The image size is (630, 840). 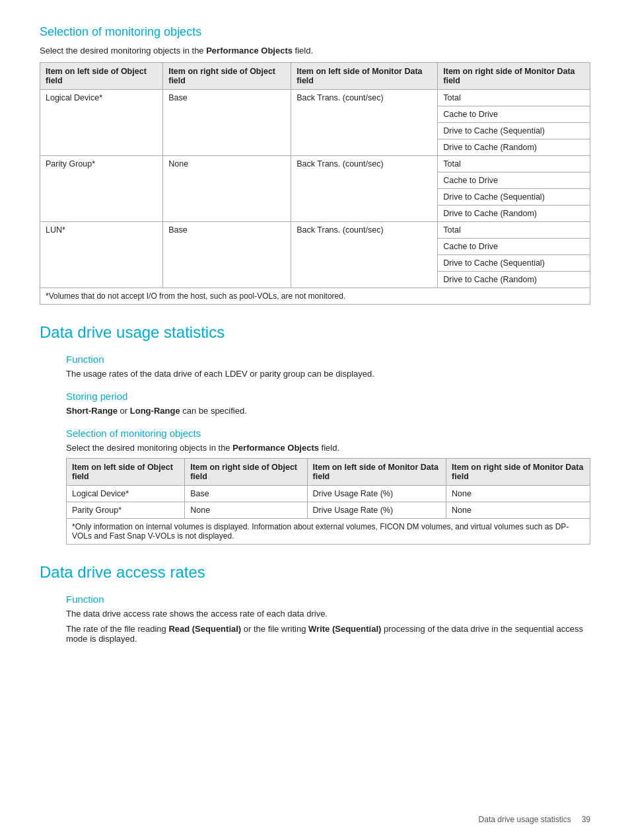 I want to click on section3-title: Data drive access rates, so click(x=315, y=572).